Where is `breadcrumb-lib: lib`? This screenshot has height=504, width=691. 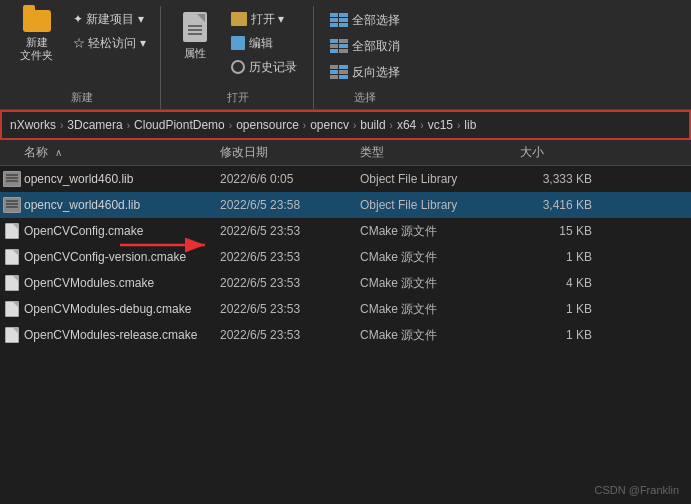 breadcrumb-lib: lib is located at coordinates (470, 125).